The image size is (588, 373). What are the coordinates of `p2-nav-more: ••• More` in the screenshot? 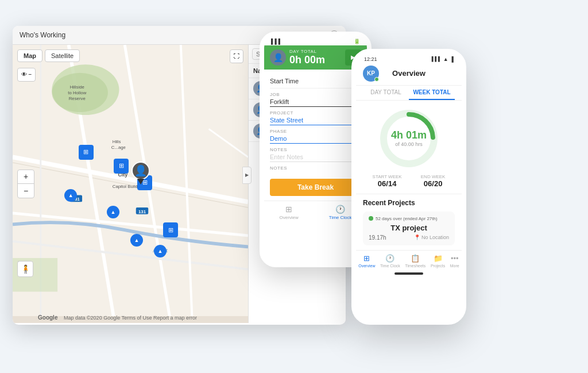 It's located at (455, 261).